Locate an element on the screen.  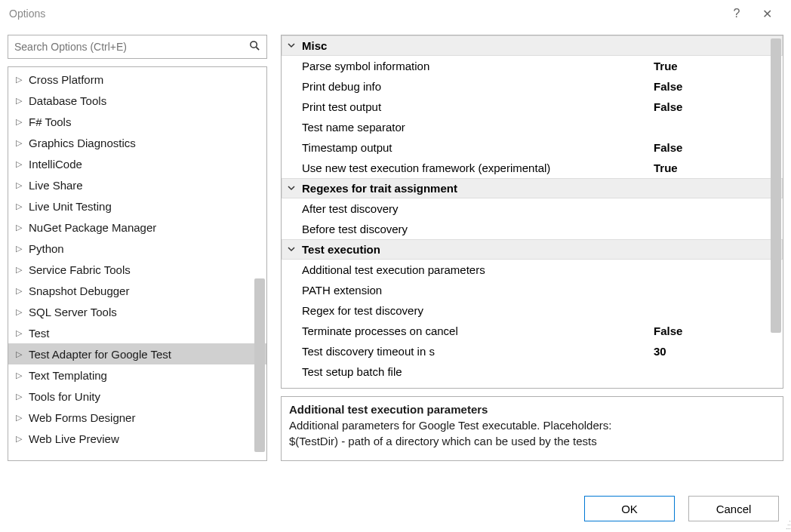
property-group: Test execution is located at coordinates (532, 249).